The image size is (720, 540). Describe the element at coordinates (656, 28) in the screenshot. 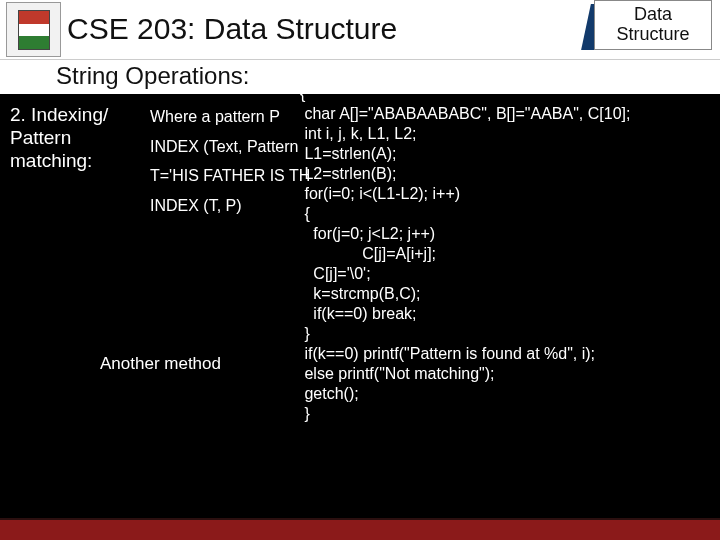

I see `course-badge: Data Structure` at that location.